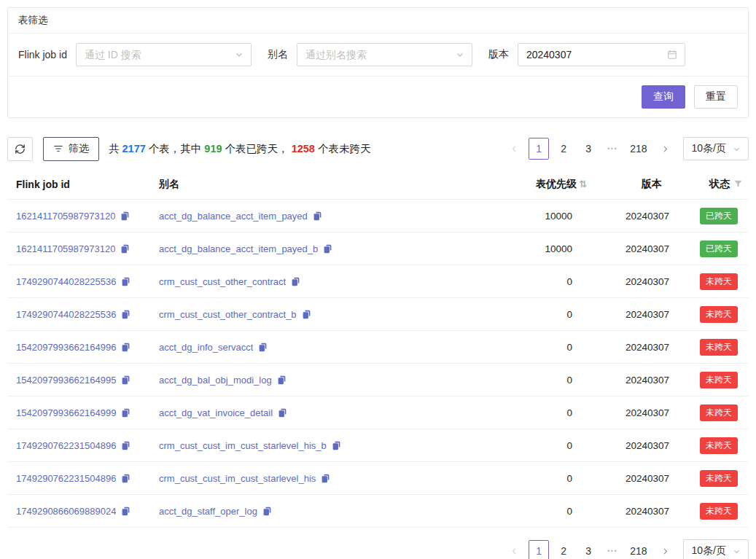 The image size is (756, 559). I want to click on query-button: 查询, so click(663, 97).